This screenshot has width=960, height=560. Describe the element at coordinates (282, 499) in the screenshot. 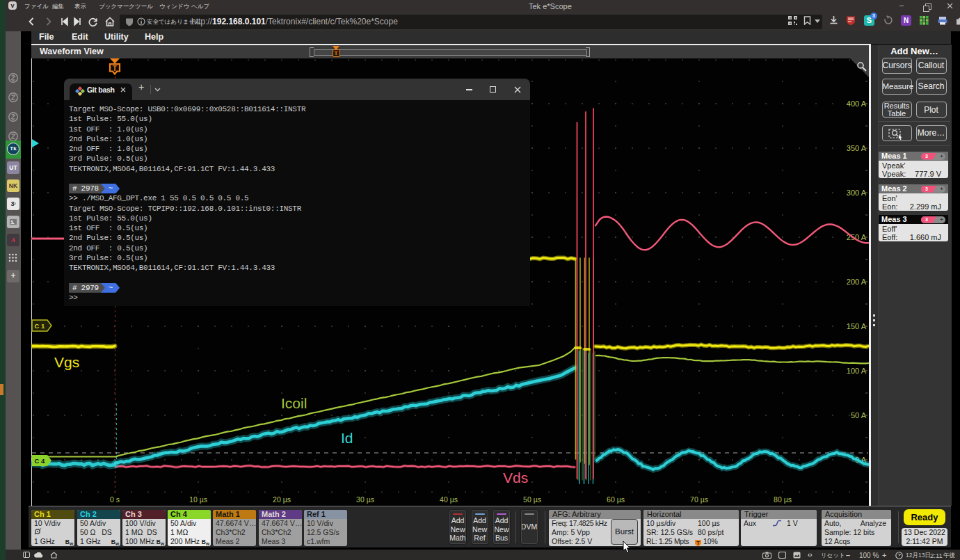

I see `svg-text: 20 µs` at that location.